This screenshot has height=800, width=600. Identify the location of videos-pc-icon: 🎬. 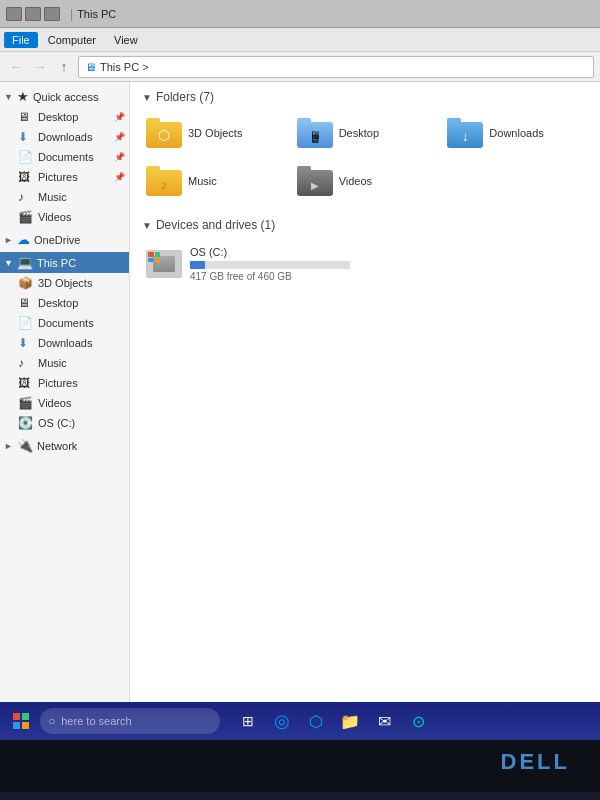
(26, 403).